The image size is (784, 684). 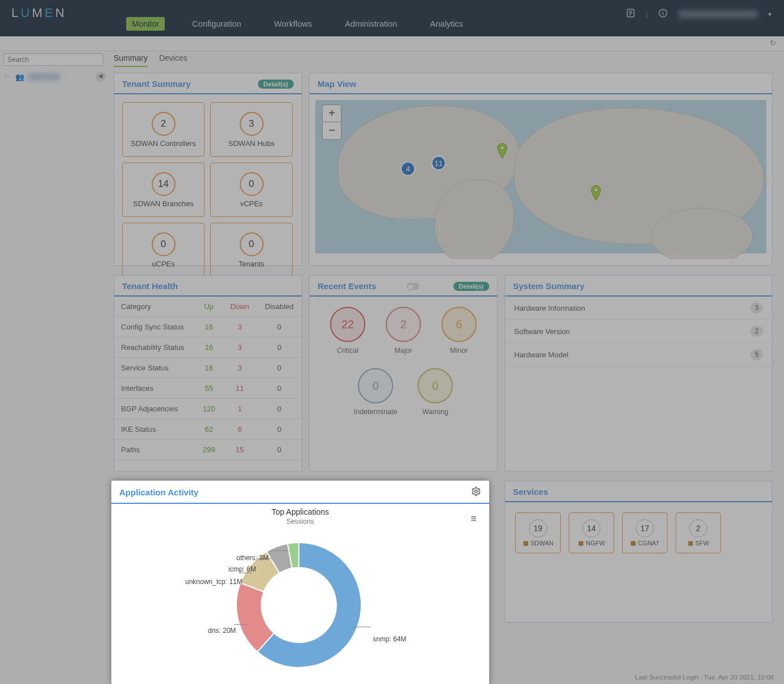 I want to click on recent-events-toggle, so click(x=413, y=286).